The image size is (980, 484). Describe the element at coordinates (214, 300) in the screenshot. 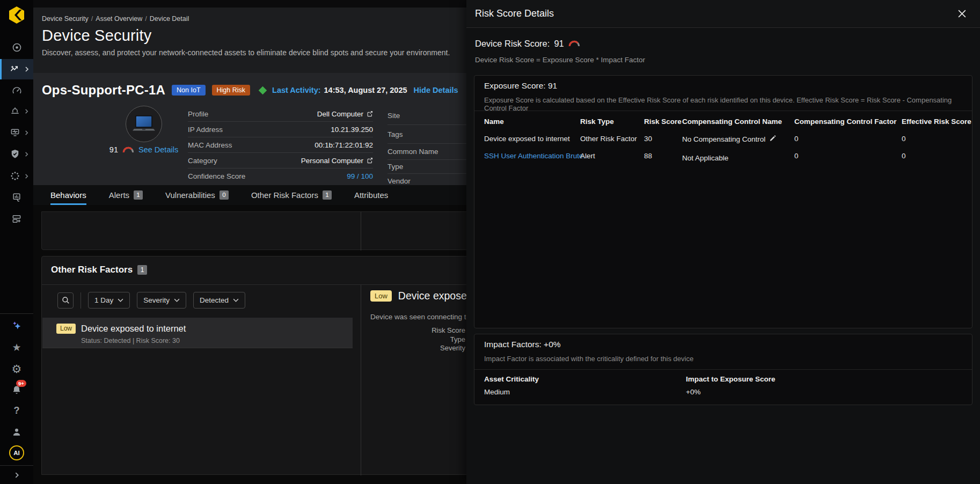

I see `dropdown-value: Detected` at that location.